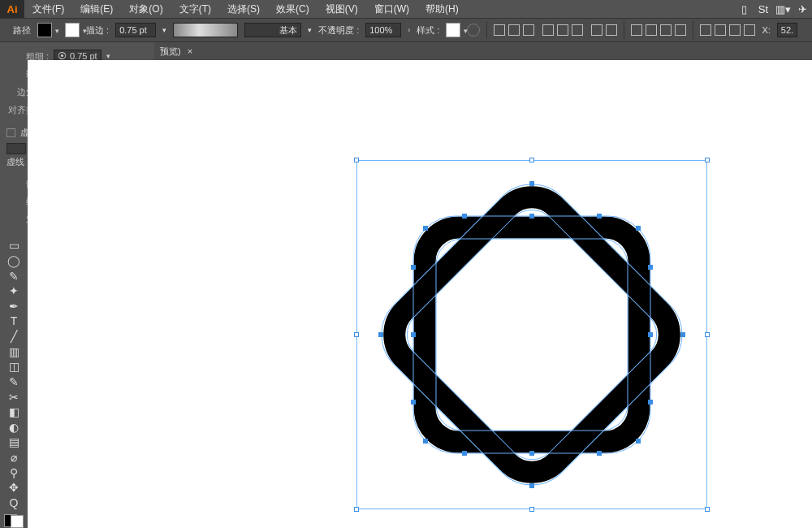  Describe the element at coordinates (14, 322) in the screenshot. I see `tool-type: T` at that location.